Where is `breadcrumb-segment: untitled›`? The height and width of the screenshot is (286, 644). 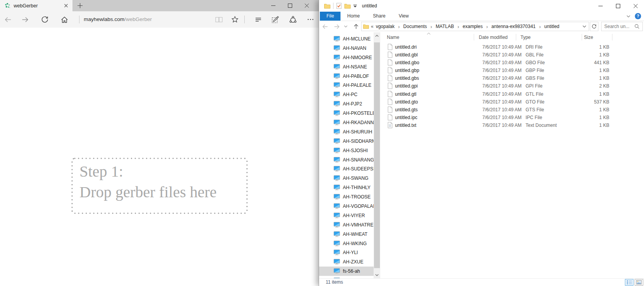
breadcrumb-segment: untitled› is located at coordinates (552, 26).